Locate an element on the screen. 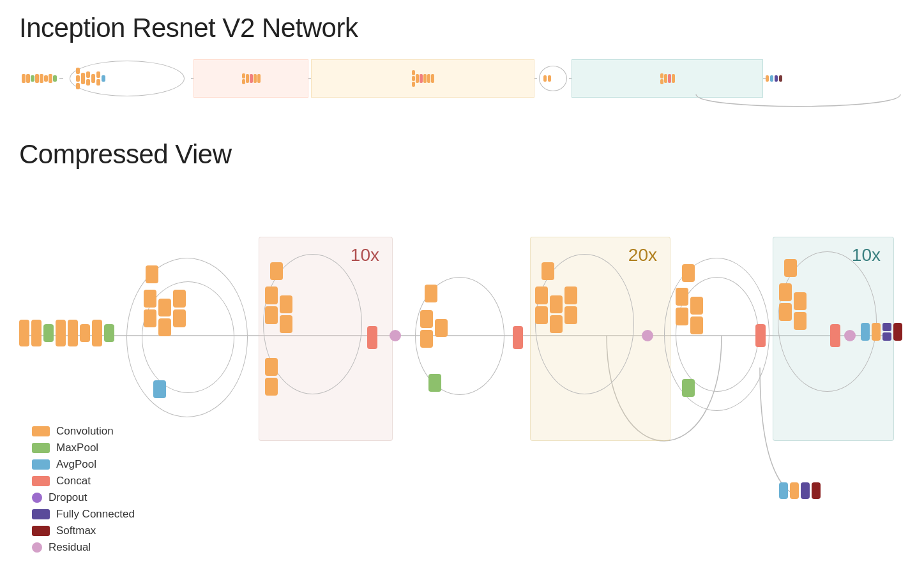 This screenshot has height=580, width=924. network-overview is located at coordinates (462, 85).